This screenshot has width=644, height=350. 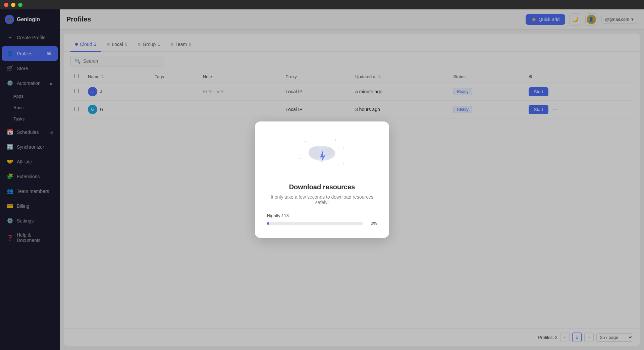 What do you see at coordinates (322, 180) in the screenshot?
I see `download-resources-modal: Download resources It only take a few se…` at bounding box center [322, 180].